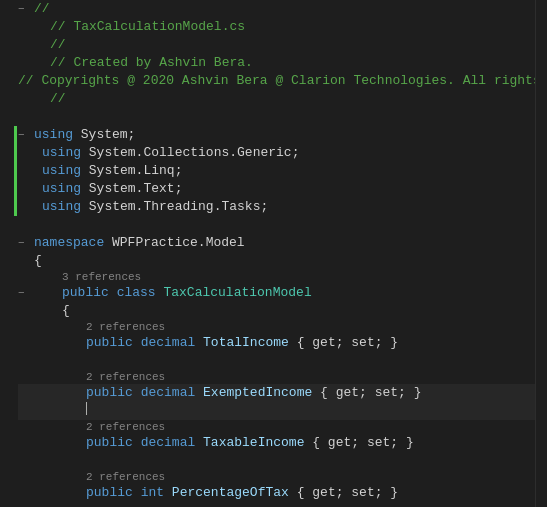 The height and width of the screenshot is (507, 547). I want to click on code-token: PercentageOfTax, so click(230, 493).